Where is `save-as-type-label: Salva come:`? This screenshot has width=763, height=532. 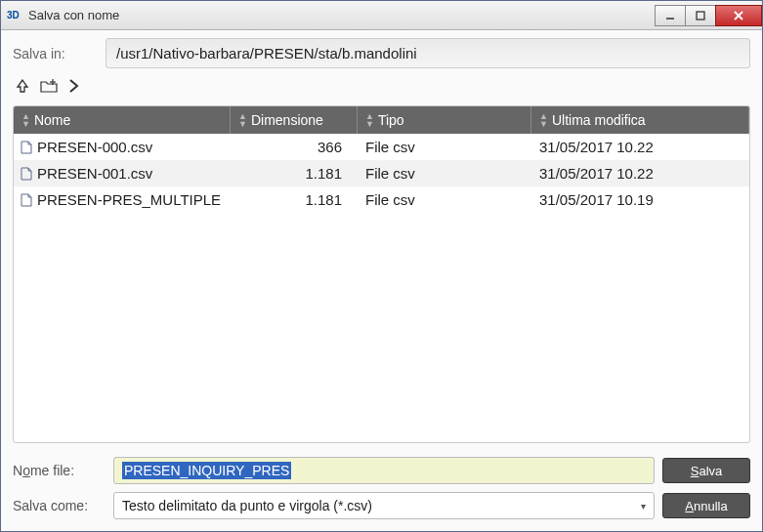
save-as-type-label: Salva come: is located at coordinates (59, 506).